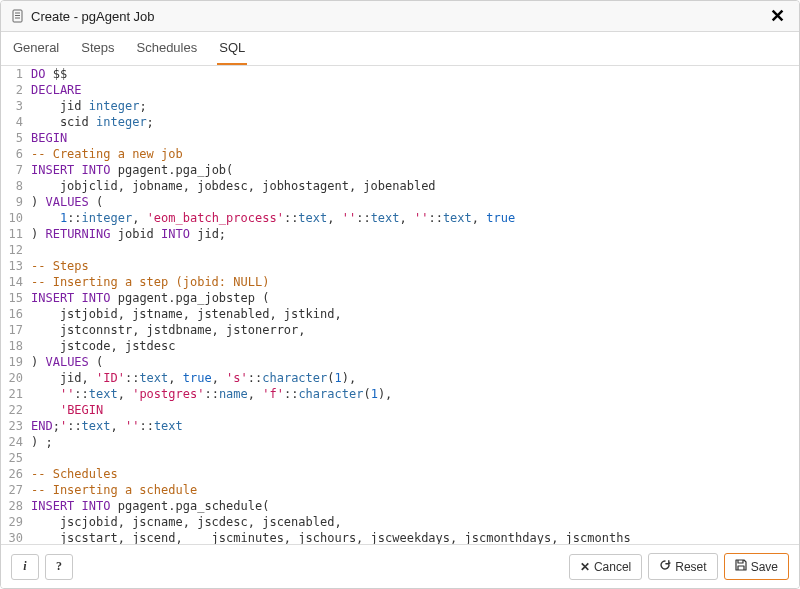  What do you see at coordinates (400, 537) in the screenshot?
I see `code-line: 30 jscstart, jscend, jscminutes, jschour…` at bounding box center [400, 537].